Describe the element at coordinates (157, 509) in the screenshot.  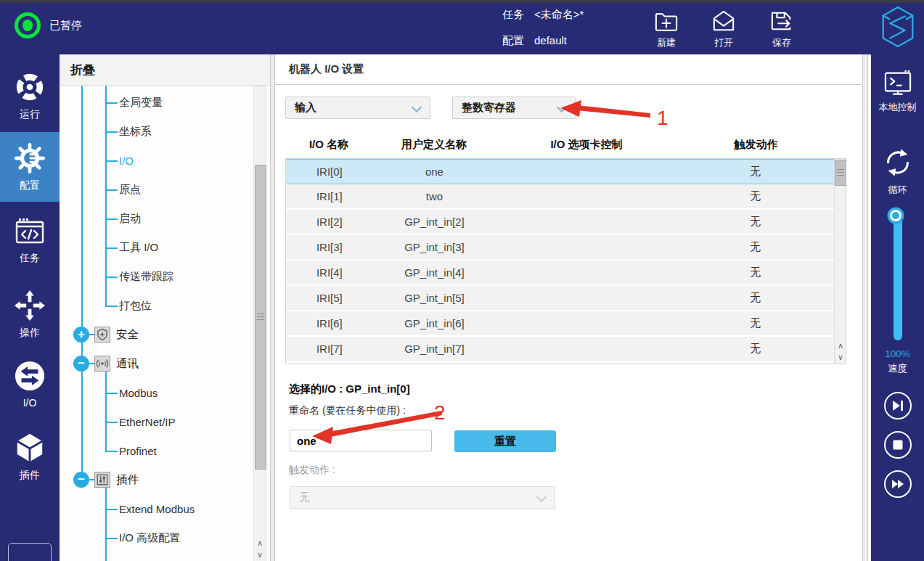
I see `tree-item-label: Extend Modbus` at that location.